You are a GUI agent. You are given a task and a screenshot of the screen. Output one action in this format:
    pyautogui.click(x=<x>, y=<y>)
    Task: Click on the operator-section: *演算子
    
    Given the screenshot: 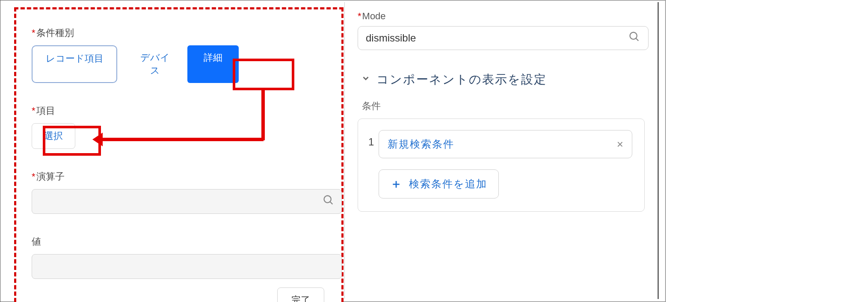 What is the action you would take?
    pyautogui.click(x=180, y=192)
    